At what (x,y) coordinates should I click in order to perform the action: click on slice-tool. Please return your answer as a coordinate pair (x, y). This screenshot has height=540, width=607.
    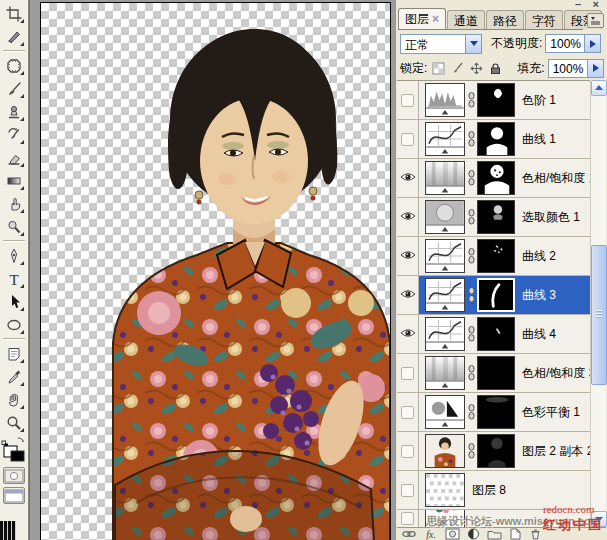
    Looking at the image, I should click on (14, 36).